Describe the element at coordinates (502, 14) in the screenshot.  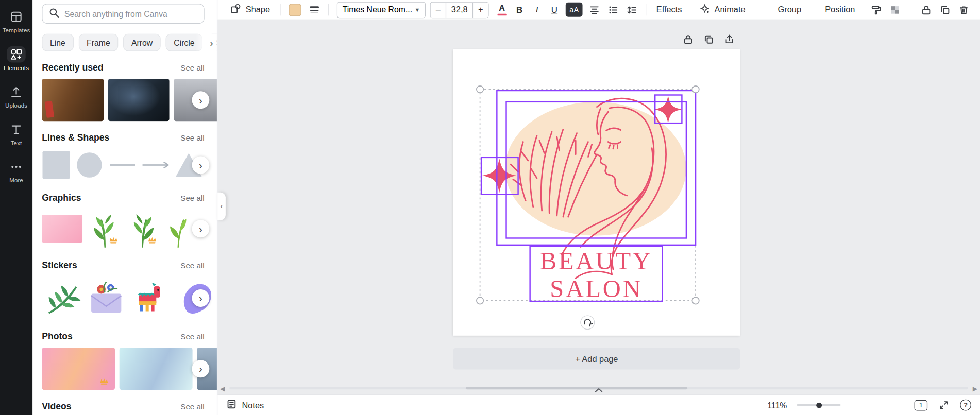
I see `text-color-bar` at that location.